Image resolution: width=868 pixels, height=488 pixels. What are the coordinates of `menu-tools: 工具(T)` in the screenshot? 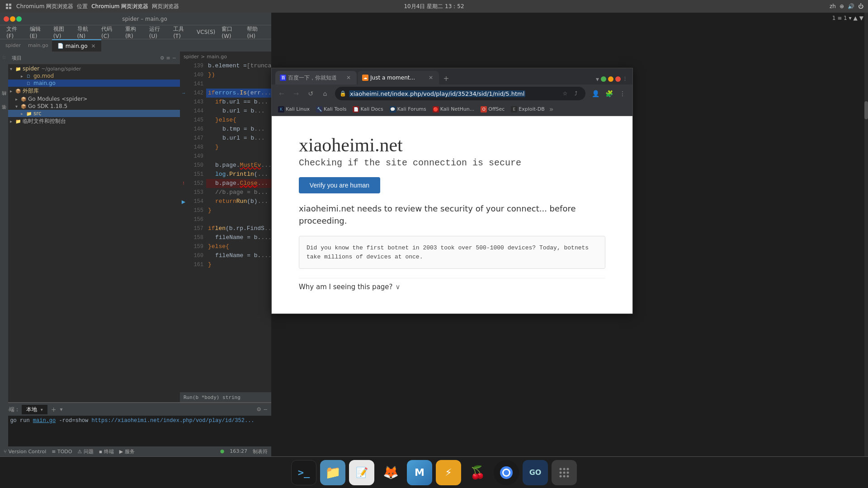 It's located at (182, 33).